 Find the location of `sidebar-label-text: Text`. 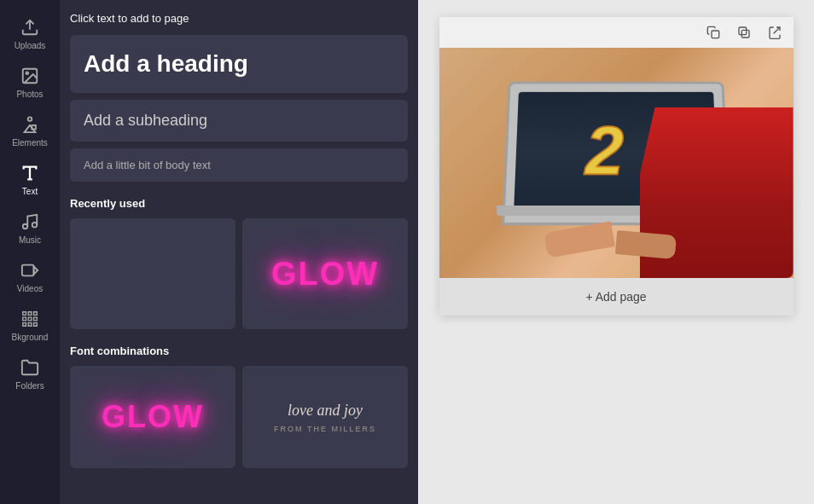

sidebar-label-text: Text is located at coordinates (30, 191).